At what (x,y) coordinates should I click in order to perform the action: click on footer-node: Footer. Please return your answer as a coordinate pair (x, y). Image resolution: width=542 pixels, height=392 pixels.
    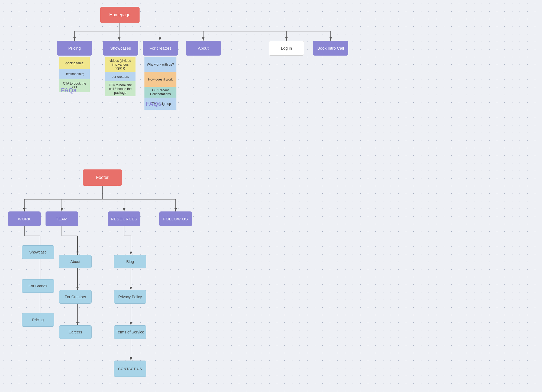
    Looking at the image, I should click on (102, 178).